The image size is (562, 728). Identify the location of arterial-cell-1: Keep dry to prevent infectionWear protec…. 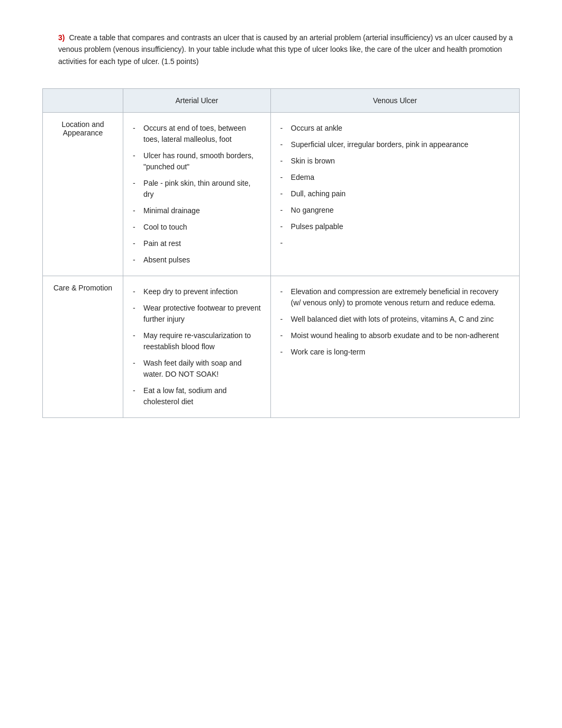
(197, 347).